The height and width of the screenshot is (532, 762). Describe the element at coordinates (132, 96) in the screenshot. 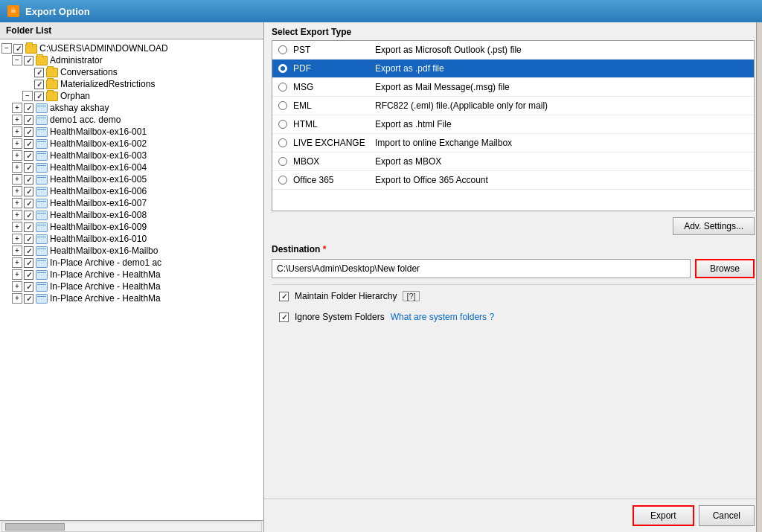

I see `folder-tree-item-orphan: −Orphan` at that location.